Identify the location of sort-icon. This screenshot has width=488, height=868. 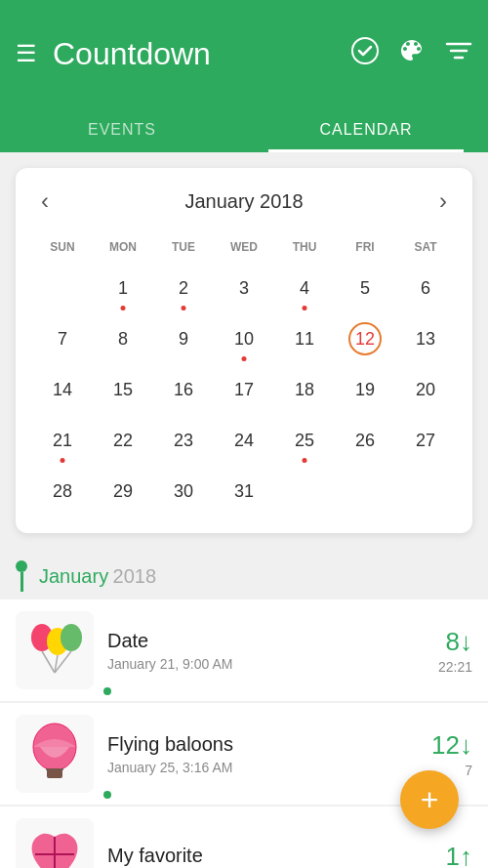
(459, 54).